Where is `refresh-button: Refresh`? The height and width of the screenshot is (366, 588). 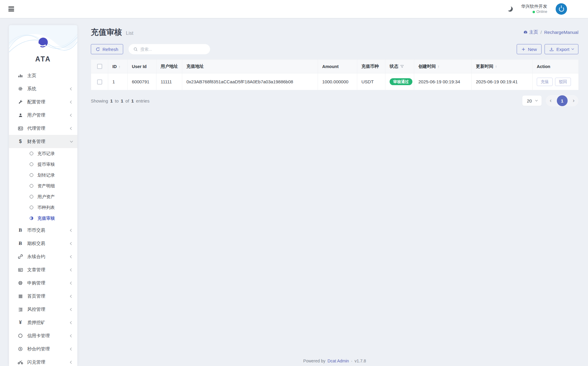
refresh-button: Refresh is located at coordinates (107, 49).